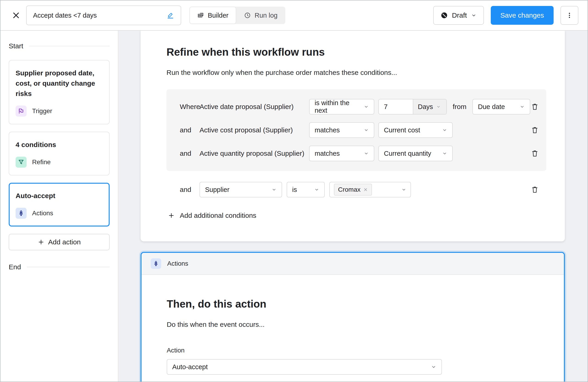 The width and height of the screenshot is (588, 382). Describe the element at coordinates (425, 107) in the screenshot. I see `duration-unit-value: Days` at that location.